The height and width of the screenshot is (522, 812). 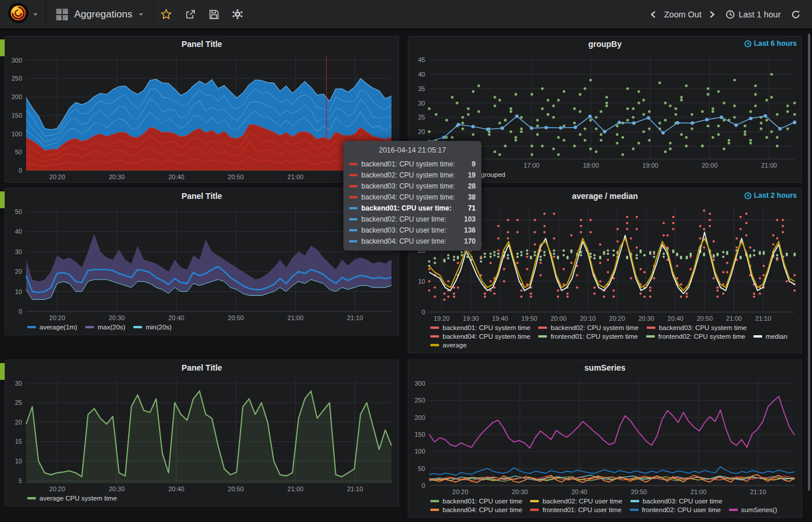 What do you see at coordinates (442, 318) in the screenshot?
I see `svg-text: 19:20` at bounding box center [442, 318].